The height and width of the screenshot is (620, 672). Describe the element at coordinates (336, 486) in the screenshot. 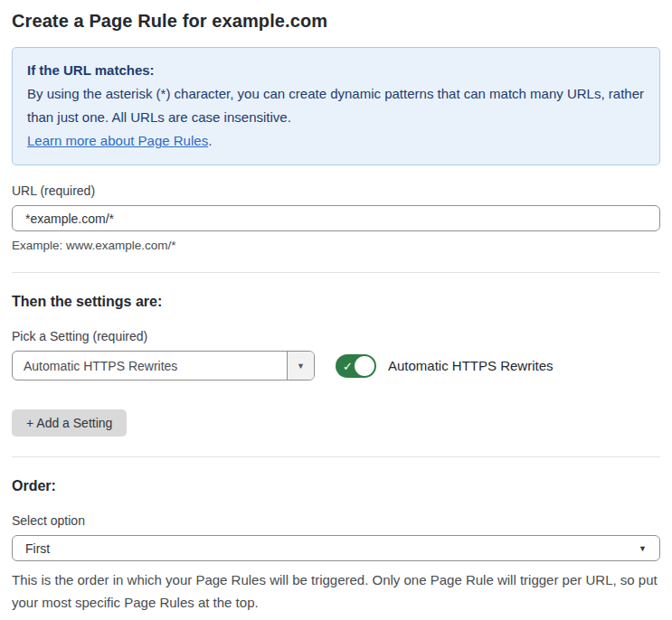

I see `order-section-heading: Order:` at that location.